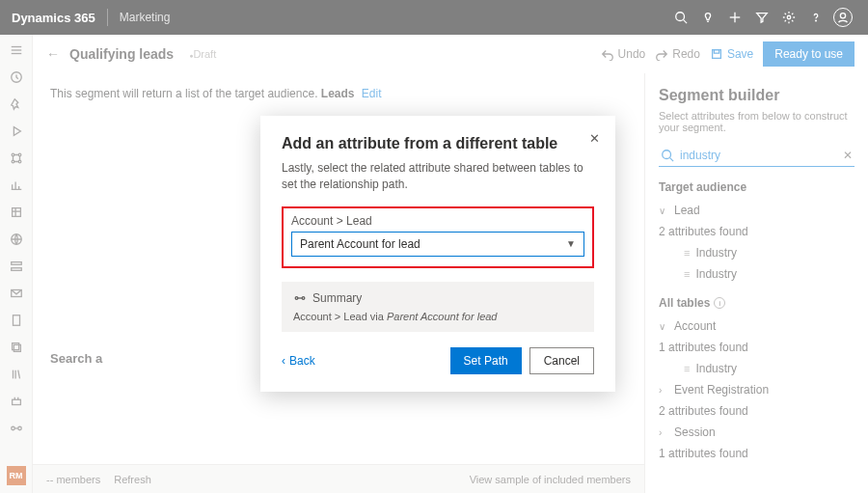 The width and height of the screenshot is (868, 493). What do you see at coordinates (438, 307) in the screenshot?
I see `summary-box: Summary Account > Lead via Parent Accoun…` at bounding box center [438, 307].